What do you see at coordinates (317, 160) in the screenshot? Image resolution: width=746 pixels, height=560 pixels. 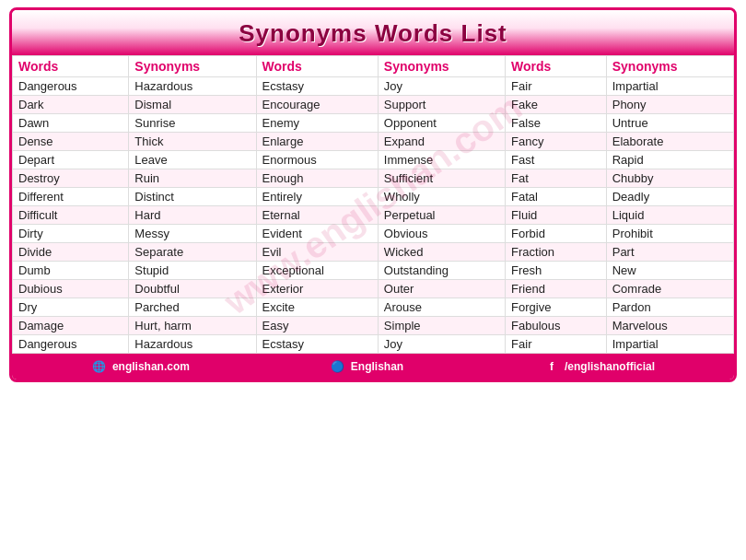 I see `table-cell-4-2: Enormous` at bounding box center [317, 160].